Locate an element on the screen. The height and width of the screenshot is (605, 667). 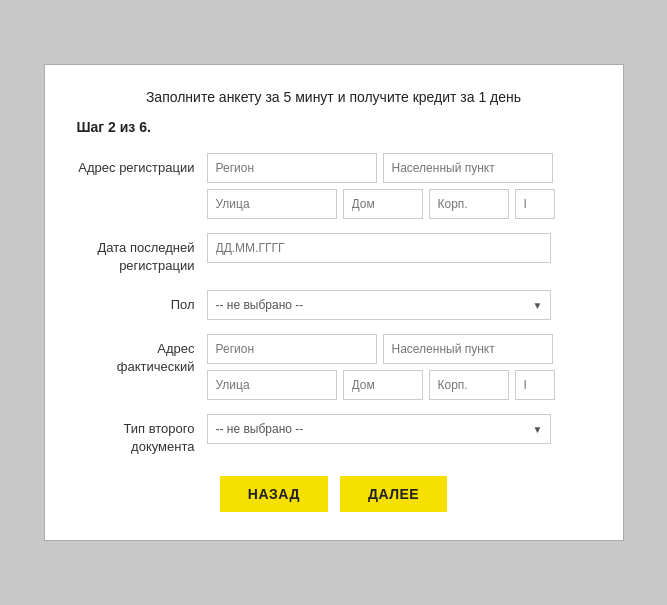
address-reg-row: Адрес регистрации is located at coordinates (334, 186).